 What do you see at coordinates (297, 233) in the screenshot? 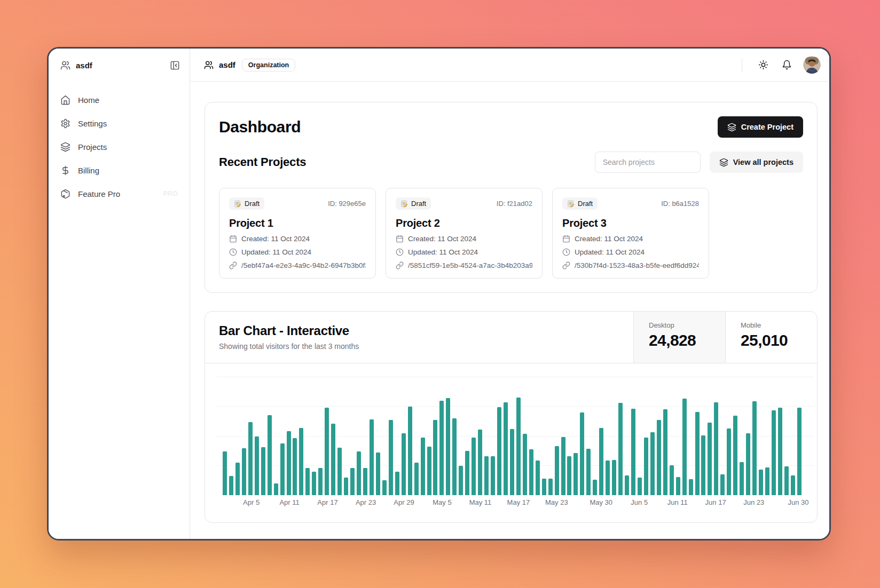
I see `project-card: Draft ID: 929e65e Project 1 Created: 11 …` at bounding box center [297, 233].